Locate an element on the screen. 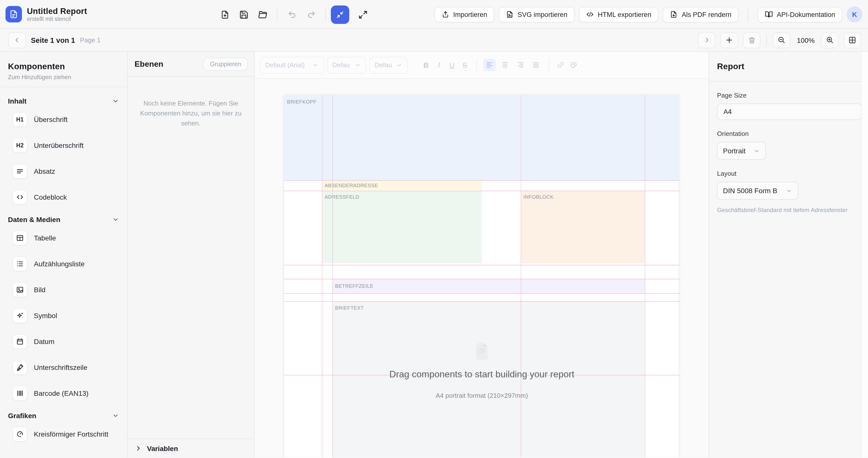  variables-section-toggle: Variablen is located at coordinates (191, 448).